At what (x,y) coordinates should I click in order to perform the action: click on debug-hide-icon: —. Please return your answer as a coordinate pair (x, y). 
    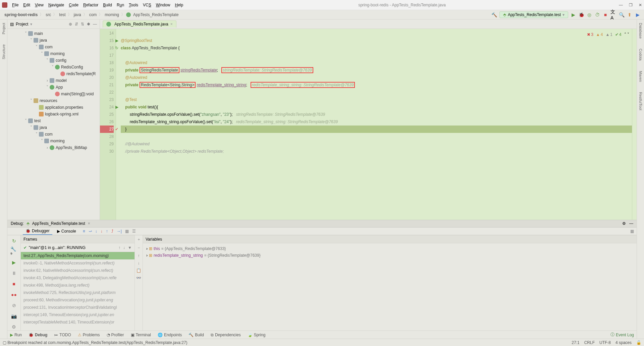
    Looking at the image, I should click on (631, 224).